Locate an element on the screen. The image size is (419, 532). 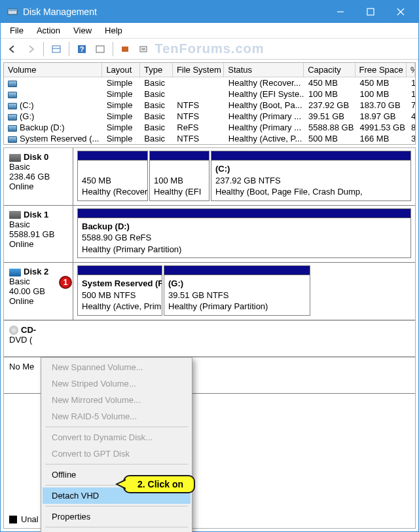
toolbar: ? TenForums.com is located at coordinates (210, 49).